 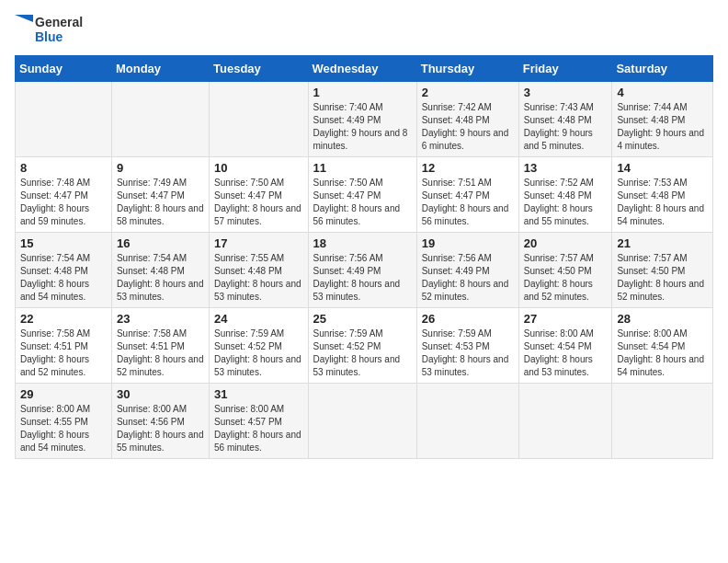 What do you see at coordinates (59, 37) in the screenshot?
I see `logo-blue-text: Blue` at bounding box center [59, 37].